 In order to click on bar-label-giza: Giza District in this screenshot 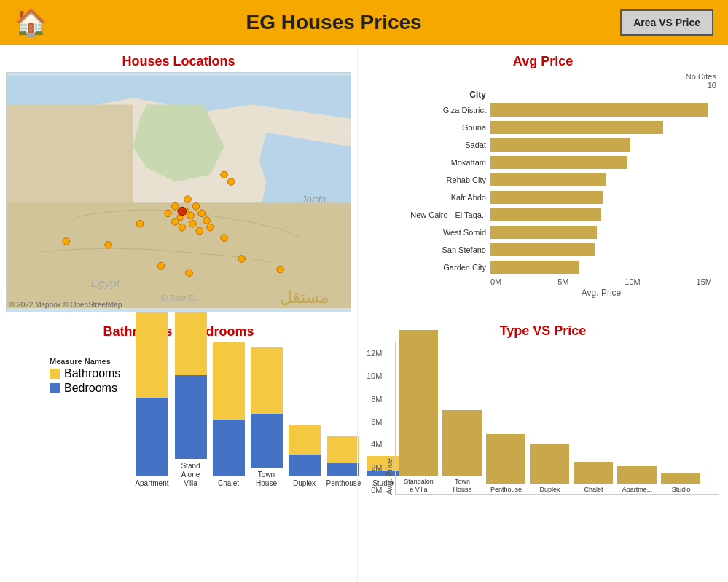, I will do `click(432, 110)`.